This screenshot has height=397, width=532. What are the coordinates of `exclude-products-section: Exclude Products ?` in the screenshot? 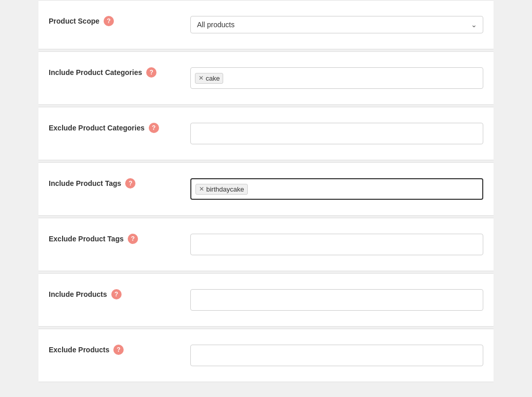 It's located at (266, 355).